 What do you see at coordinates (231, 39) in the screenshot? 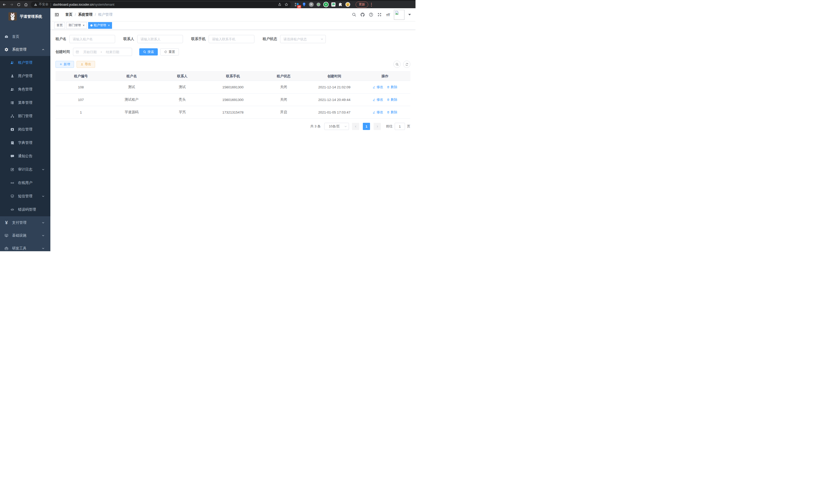
I see `mobile-input` at bounding box center [231, 39].